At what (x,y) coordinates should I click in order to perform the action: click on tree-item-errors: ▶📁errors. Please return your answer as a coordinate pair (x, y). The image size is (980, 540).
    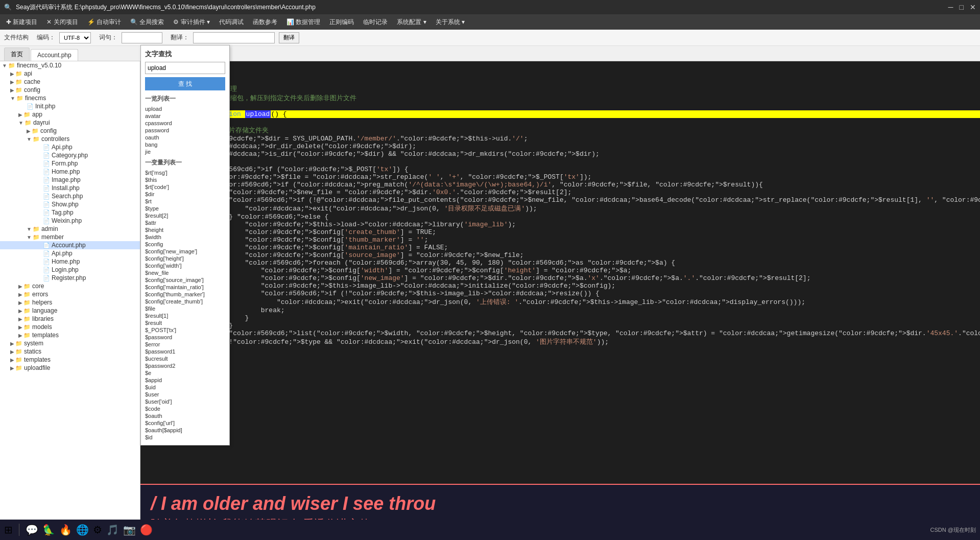
    Looking at the image, I should click on (70, 294).